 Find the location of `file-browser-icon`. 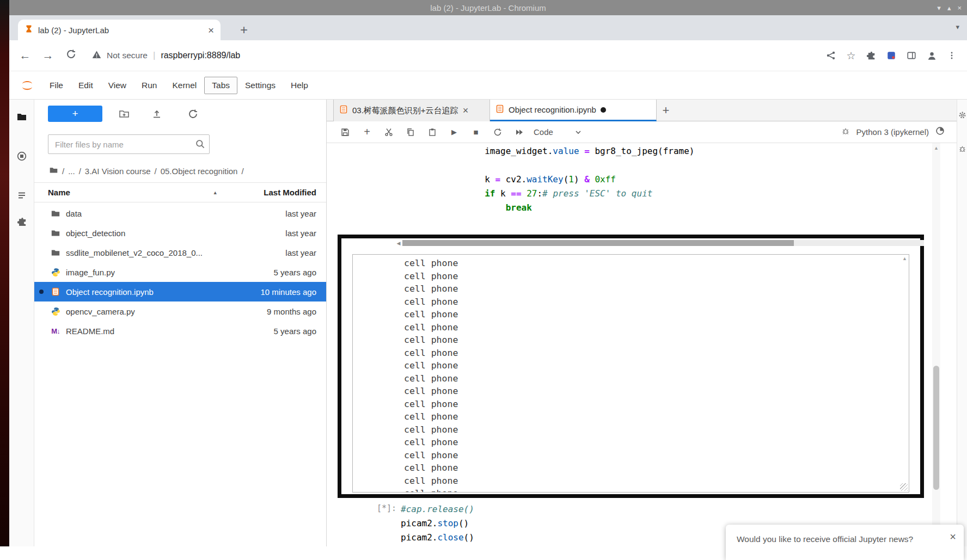

file-browser-icon is located at coordinates (22, 117).